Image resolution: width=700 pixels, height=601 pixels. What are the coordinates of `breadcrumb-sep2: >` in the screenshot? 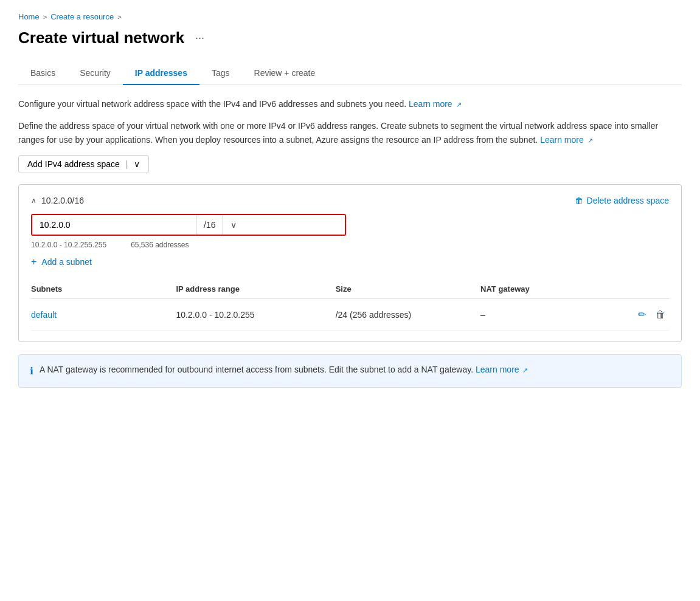 It's located at (119, 17).